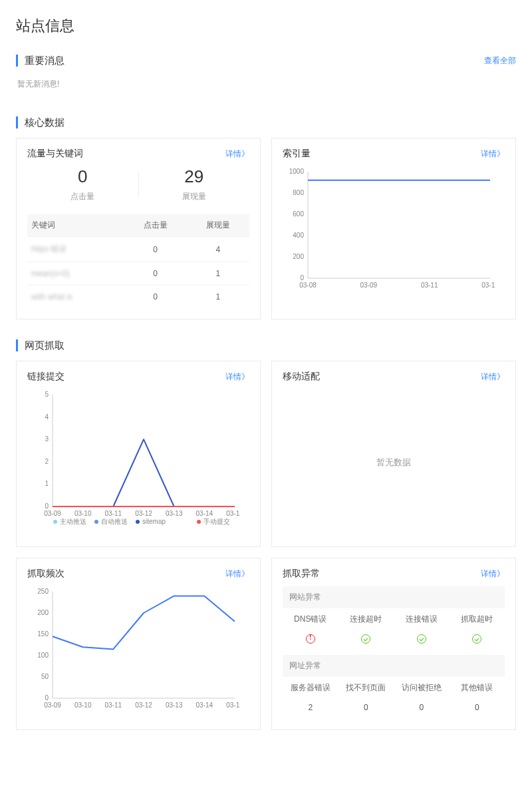 This screenshot has height=792, width=532. What do you see at coordinates (43, 634) in the screenshot?
I see `svg-text: 150` at bounding box center [43, 634].